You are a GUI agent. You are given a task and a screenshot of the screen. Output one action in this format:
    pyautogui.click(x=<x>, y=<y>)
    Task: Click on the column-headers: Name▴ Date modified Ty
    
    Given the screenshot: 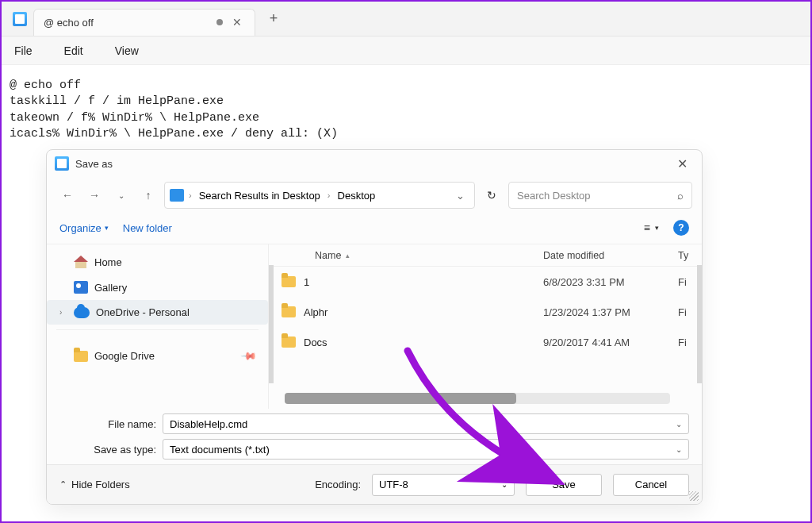 What is the action you would take?
    pyautogui.click(x=485, y=256)
    